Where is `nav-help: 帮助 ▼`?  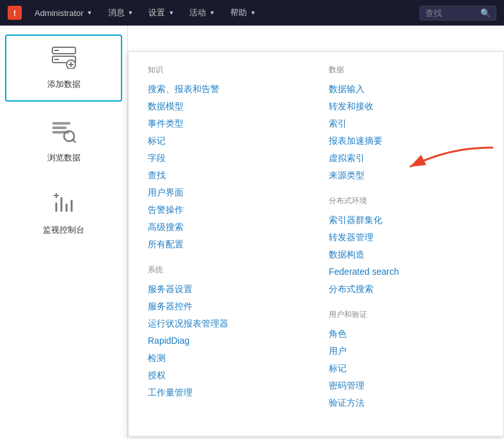
nav-help: 帮助 ▼ is located at coordinates (243, 13).